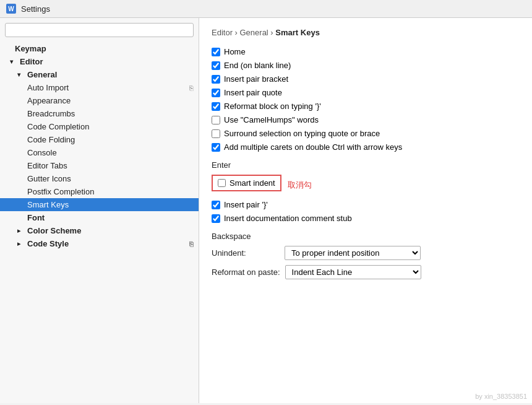 This screenshot has width=532, height=405. What do you see at coordinates (298, 32) in the screenshot?
I see `breadcrumb-current: Smart Keys` at bounding box center [298, 32].